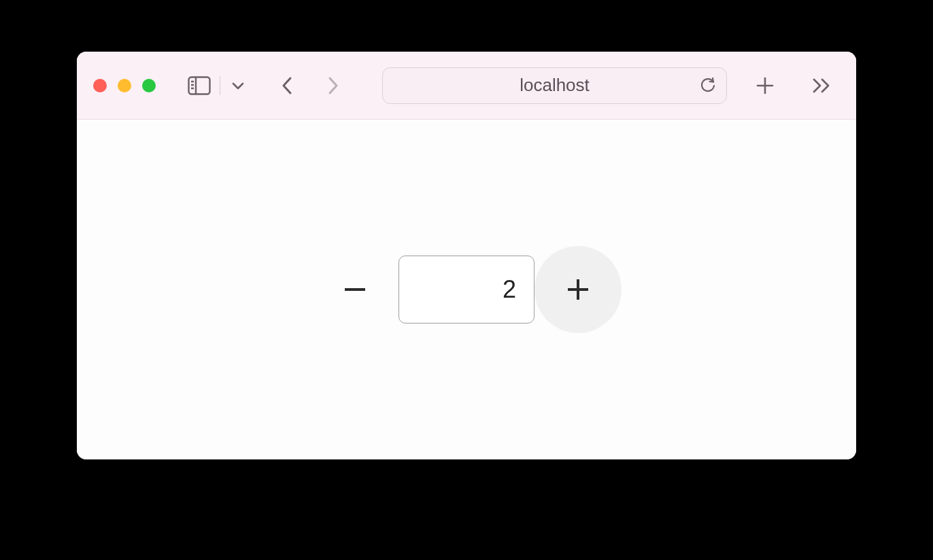 The width and height of the screenshot is (933, 560). Describe the element at coordinates (100, 86) in the screenshot. I see `close-window-button` at that location.